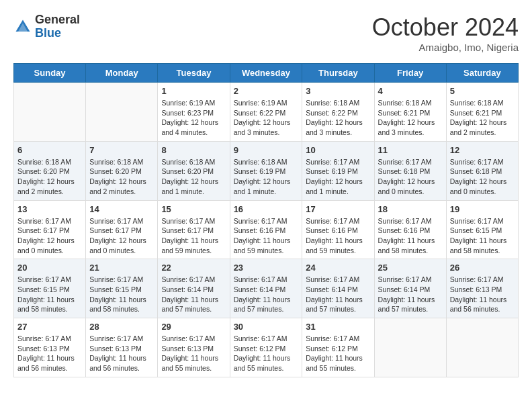 This screenshot has width=532, height=411. I want to click on day-number: 18, so click(410, 210).